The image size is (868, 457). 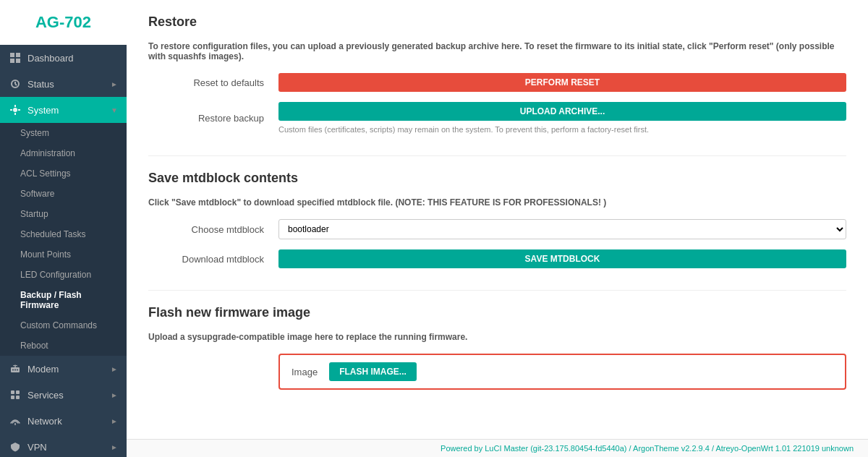 What do you see at coordinates (69, 395) in the screenshot?
I see `services-label: Services` at bounding box center [69, 395].